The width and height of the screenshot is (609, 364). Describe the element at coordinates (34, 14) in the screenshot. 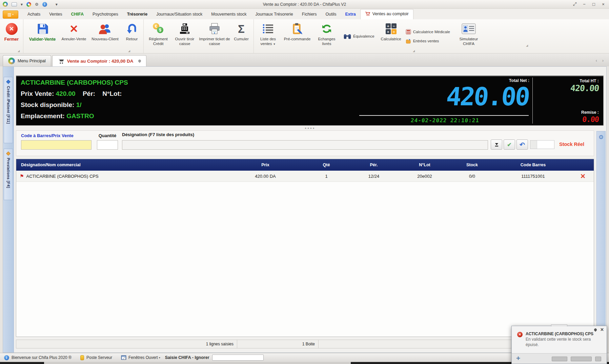

I see `tab-achats: Achats` at that location.